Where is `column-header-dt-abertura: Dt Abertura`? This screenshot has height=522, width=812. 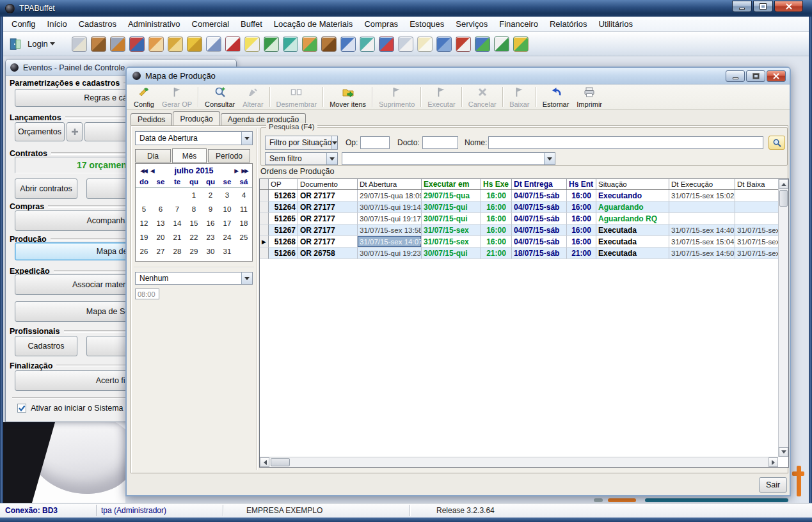
column-header-dt-abertura: Dt Abertura is located at coordinates (390, 184).